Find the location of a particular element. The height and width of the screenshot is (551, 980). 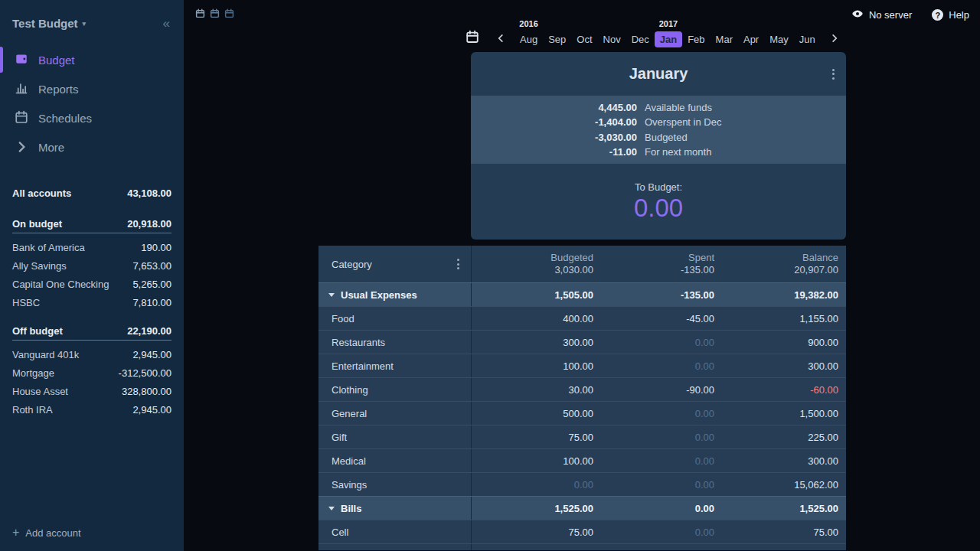

nav-item-budget: Budget is located at coordinates (92, 60).